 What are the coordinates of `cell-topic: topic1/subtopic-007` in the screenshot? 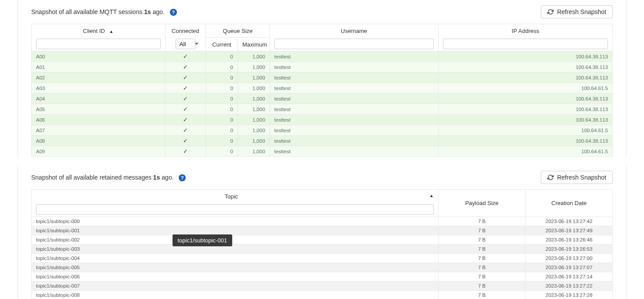 It's located at (235, 286).